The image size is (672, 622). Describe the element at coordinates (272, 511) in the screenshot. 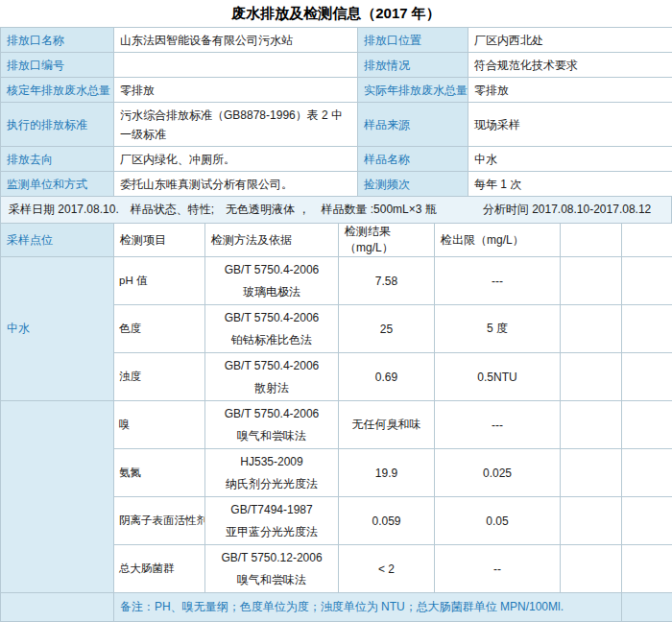

I see `method-standard: GB/T7494-1987` at that location.